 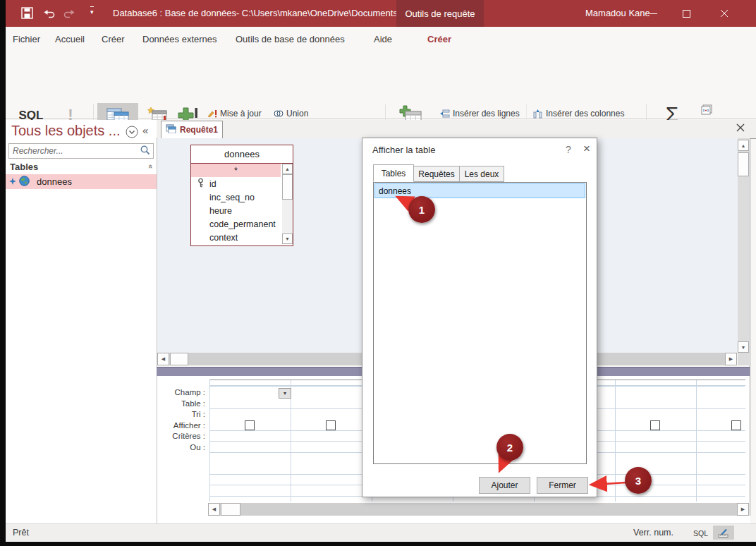 I want to click on field-list-scrollbar: ▲ ▼, so click(x=288, y=204).